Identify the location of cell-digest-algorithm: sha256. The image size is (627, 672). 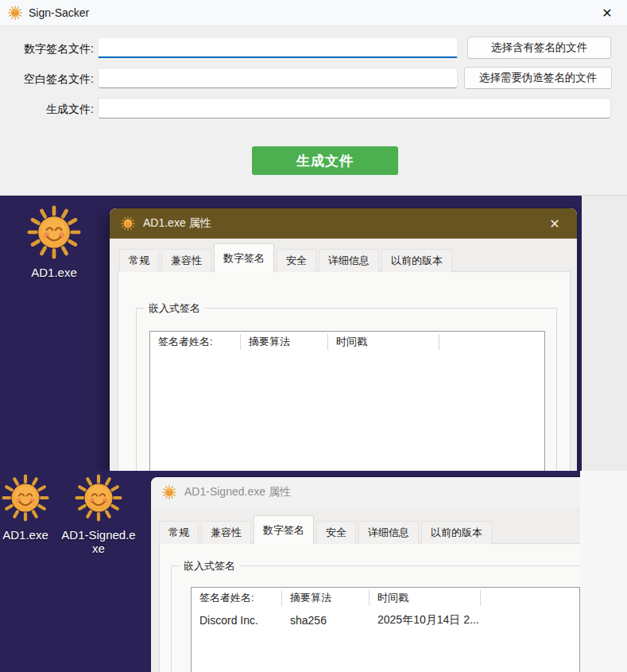
(326, 620).